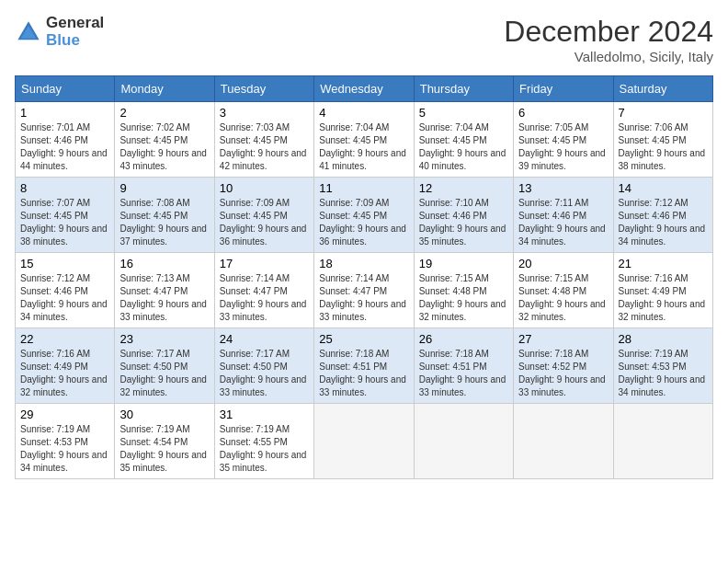  I want to click on calendar-cell: 12Sunrise: 7:10 AMSunset: 4:46 PMDayligh…, so click(463, 215).